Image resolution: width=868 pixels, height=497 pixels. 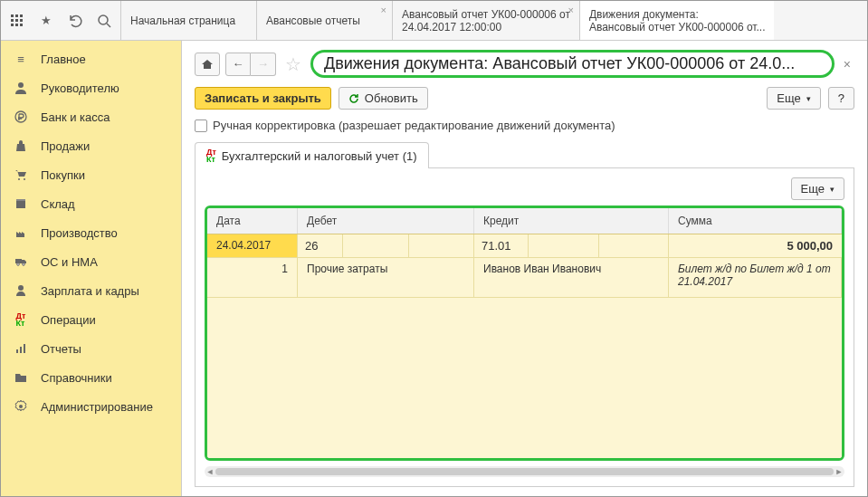 I want to click on table-row: 24.04.2017 26 71.01 5 000,00, so click(x=525, y=246).